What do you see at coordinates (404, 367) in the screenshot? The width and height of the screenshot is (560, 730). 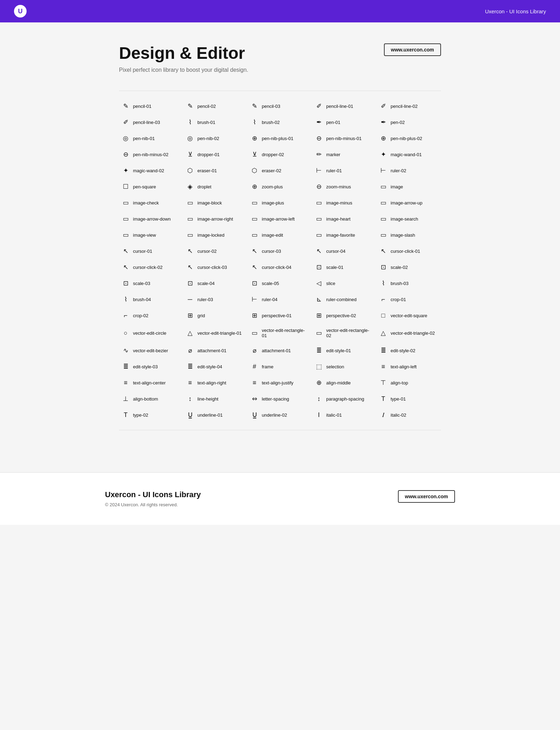 I see `icon-label-text-align-left: text-align-left` at bounding box center [404, 367].